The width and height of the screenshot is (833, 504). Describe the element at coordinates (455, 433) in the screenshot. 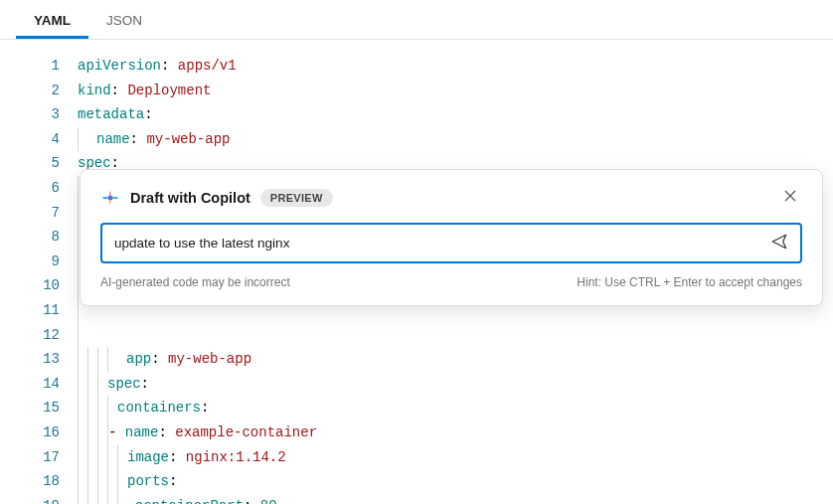

I see `code-line: - name: example-container` at that location.